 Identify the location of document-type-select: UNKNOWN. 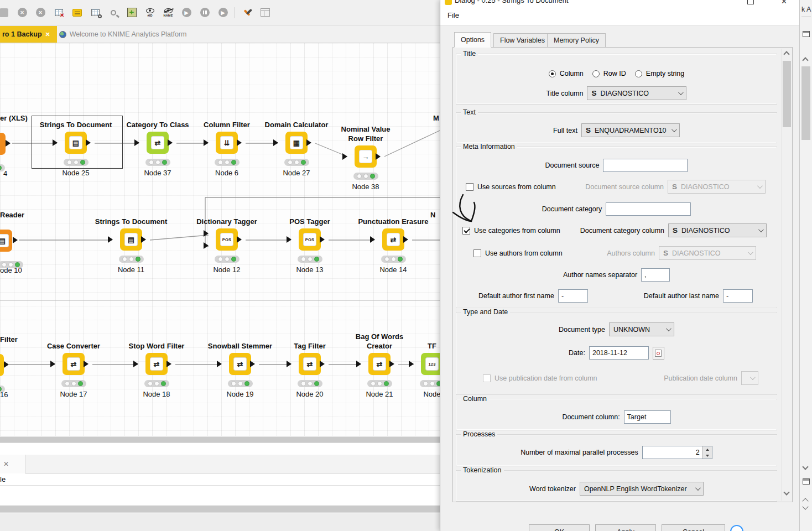
(642, 330).